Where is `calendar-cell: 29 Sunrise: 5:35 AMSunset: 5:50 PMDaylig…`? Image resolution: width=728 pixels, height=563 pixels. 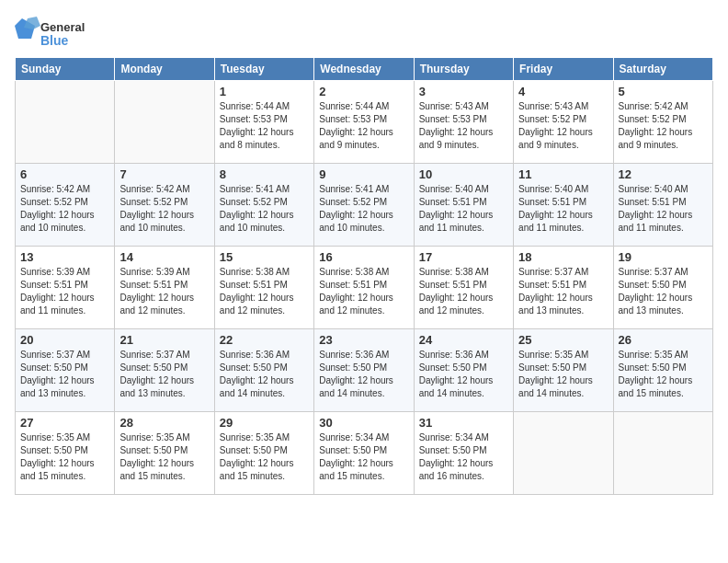
calendar-cell: 29 Sunrise: 5:35 AMSunset: 5:50 PMDaylig… is located at coordinates (264, 454).